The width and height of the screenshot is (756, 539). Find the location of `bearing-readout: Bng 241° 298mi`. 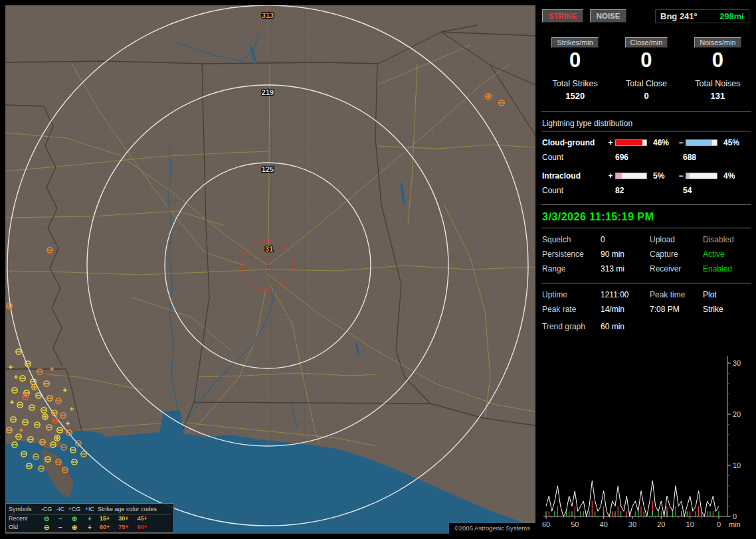

bearing-readout: Bng 241° 298mi is located at coordinates (702, 16).